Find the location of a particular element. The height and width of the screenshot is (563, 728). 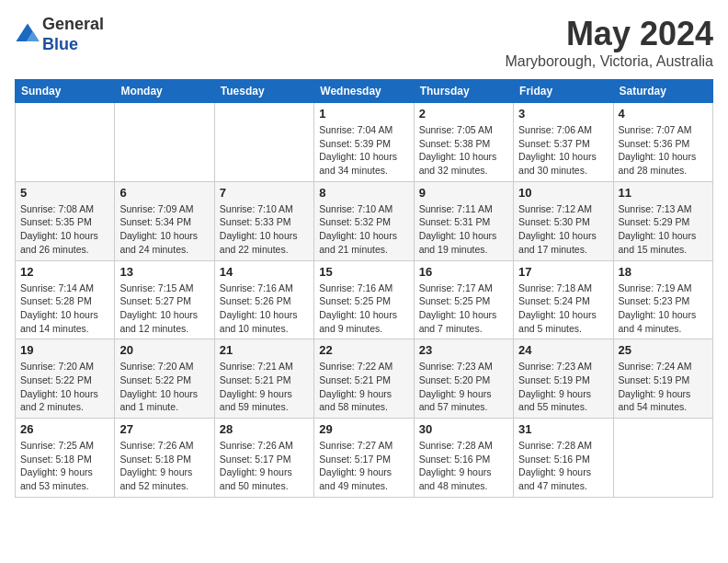

logo-text: General Blue is located at coordinates (74, 35).